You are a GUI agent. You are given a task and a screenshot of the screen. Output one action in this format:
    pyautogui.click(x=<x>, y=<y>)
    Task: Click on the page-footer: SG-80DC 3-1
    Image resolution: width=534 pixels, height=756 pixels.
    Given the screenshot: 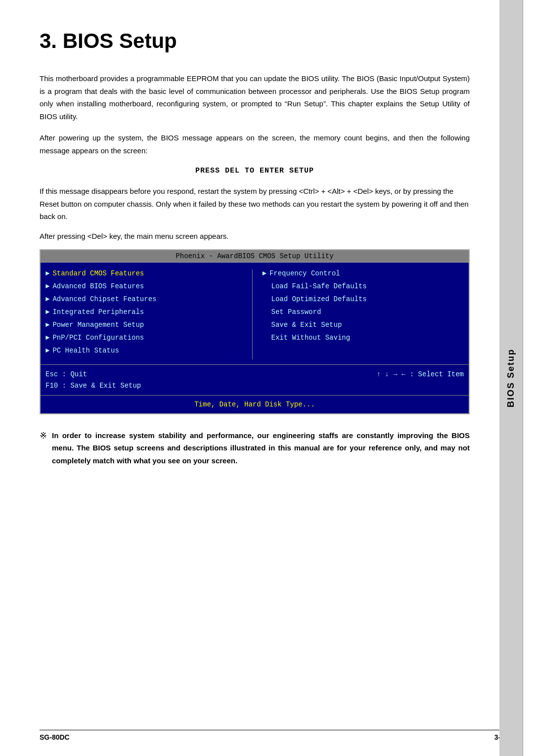 What is the action you would take?
    pyautogui.click(x=272, y=736)
    